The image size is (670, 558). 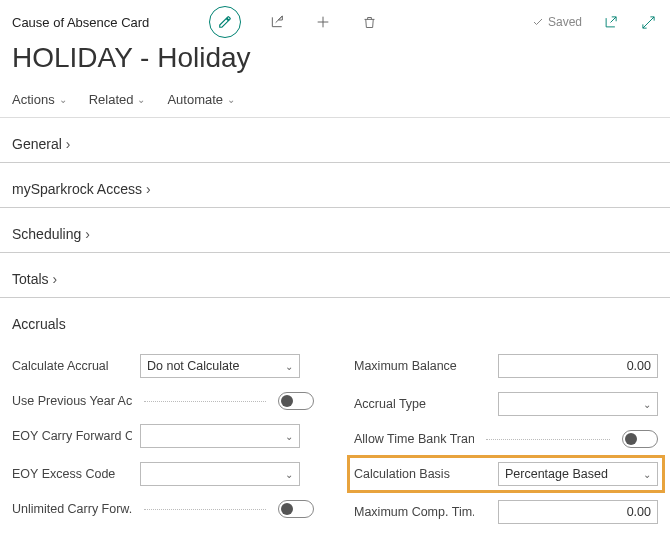 I want to click on section-mysparkrock: mySparkrock Access›, so click(x=335, y=189).